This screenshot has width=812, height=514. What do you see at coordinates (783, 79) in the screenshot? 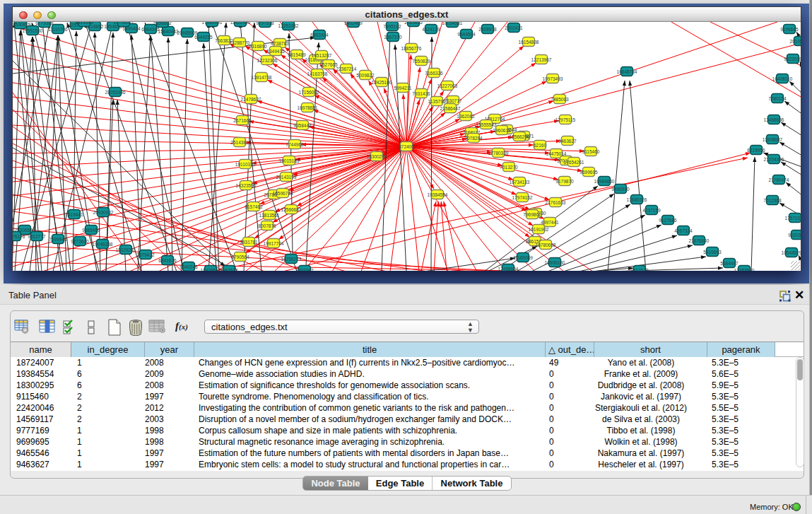
I see `svg-text: 16408110` at bounding box center [783, 79].